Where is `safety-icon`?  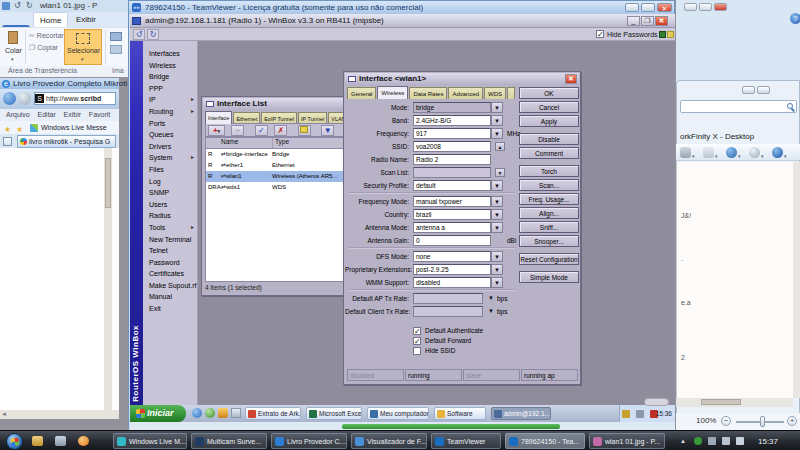
safety-icon is located at coordinates (732, 152).